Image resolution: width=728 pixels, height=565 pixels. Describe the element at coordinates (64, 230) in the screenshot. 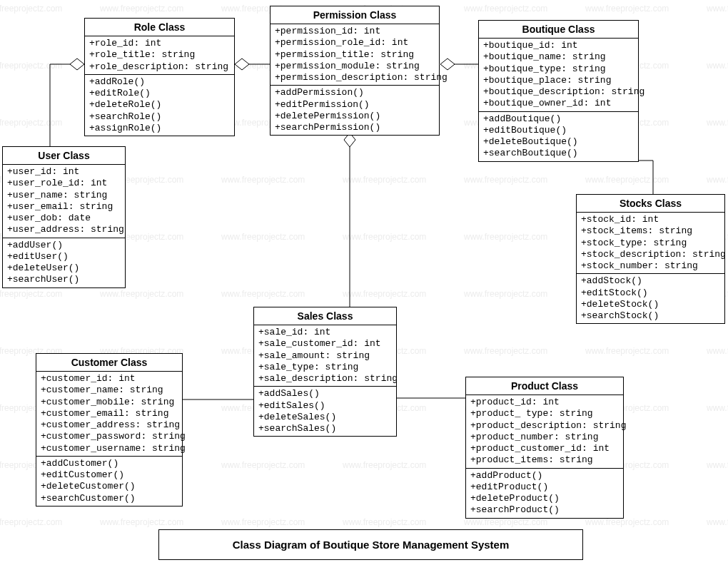

I see `class-row: +user_address: string` at that location.